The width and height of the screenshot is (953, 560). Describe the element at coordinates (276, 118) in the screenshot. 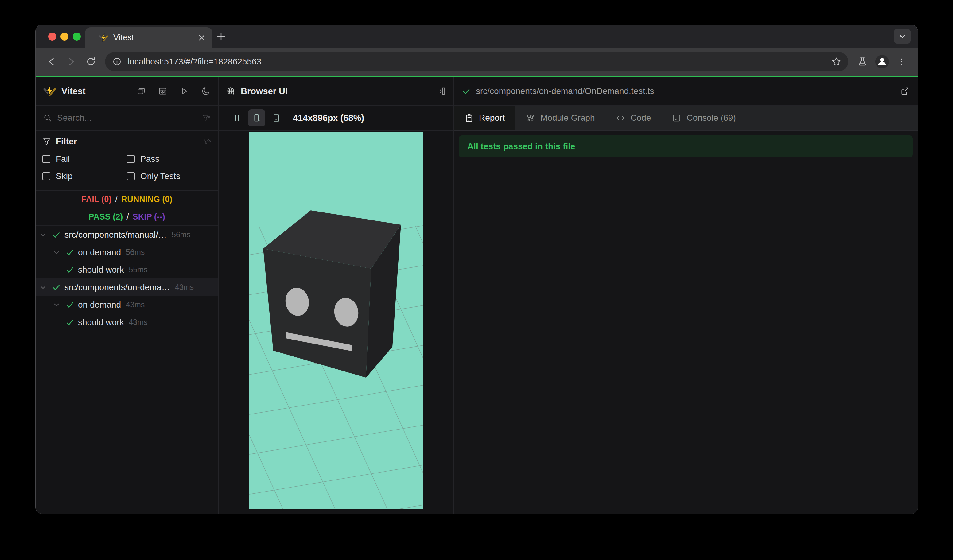

I see `tablet-preset-button` at that location.